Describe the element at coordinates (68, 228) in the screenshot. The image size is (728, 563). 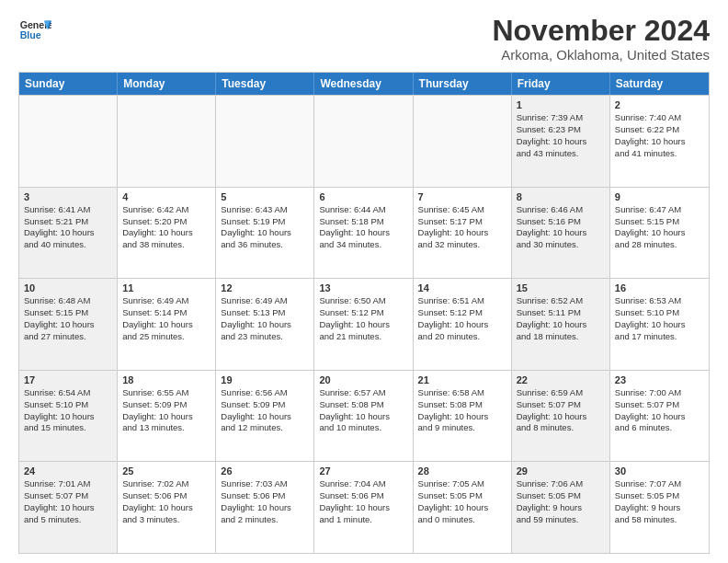
I see `day-info: Sunrise: 6:41 AM Sunset: 5:21 PM Dayligh…` at that location.